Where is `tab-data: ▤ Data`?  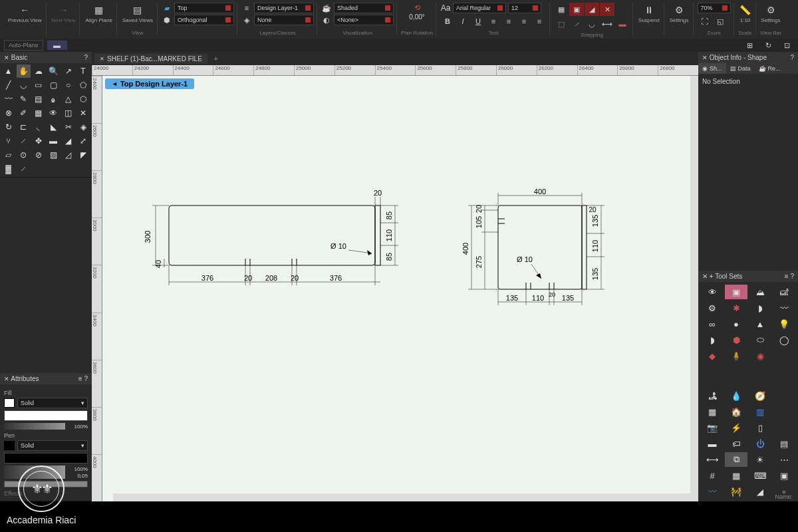 tab-data: ▤ Data is located at coordinates (741, 68).